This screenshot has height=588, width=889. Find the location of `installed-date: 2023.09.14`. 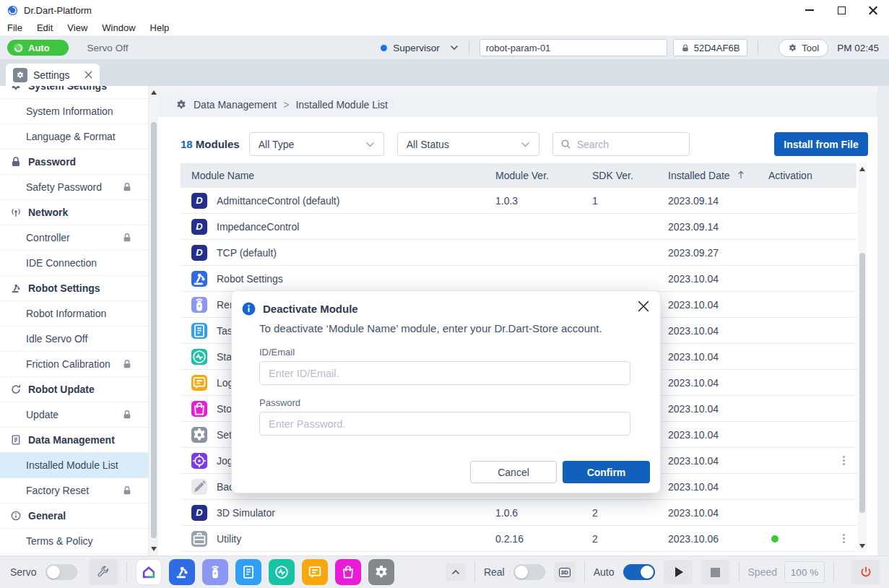

installed-date: 2023.09.14 is located at coordinates (718, 201).